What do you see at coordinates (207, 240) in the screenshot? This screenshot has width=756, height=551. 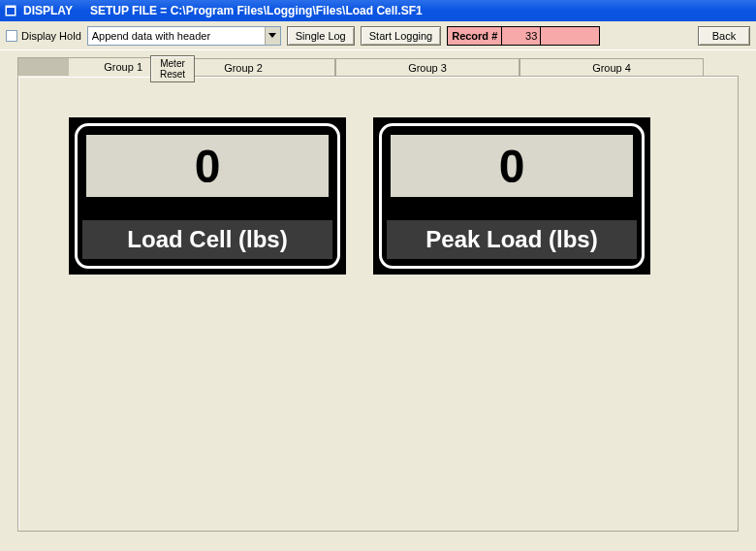 I see `gauge-label: Load Cell (lbs)` at bounding box center [207, 240].